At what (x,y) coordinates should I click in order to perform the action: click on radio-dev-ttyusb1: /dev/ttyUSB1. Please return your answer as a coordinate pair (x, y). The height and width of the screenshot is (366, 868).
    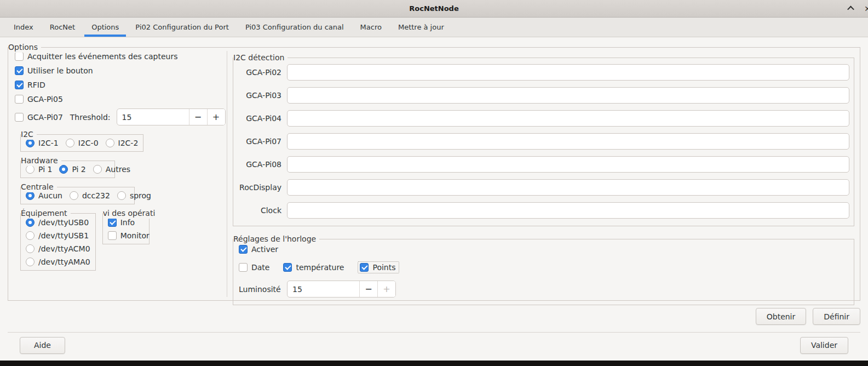
    Looking at the image, I should click on (58, 236).